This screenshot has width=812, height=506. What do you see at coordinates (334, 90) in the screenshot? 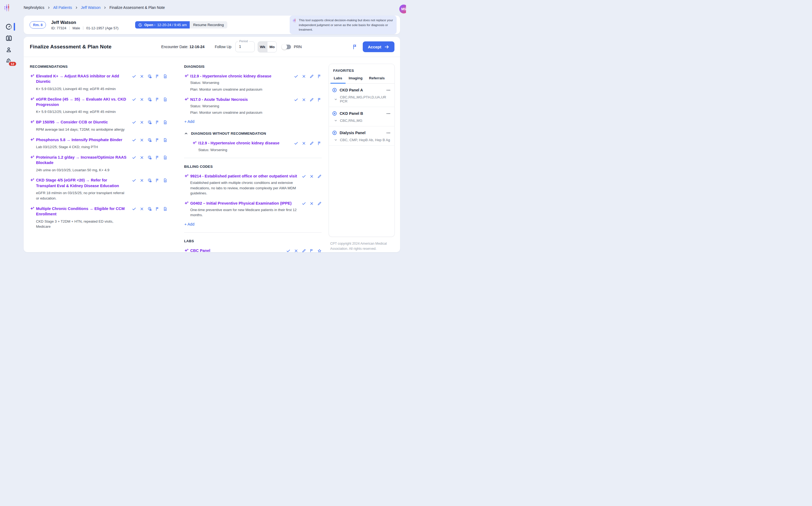
I see `add-plus-circle-icon` at bounding box center [334, 90].